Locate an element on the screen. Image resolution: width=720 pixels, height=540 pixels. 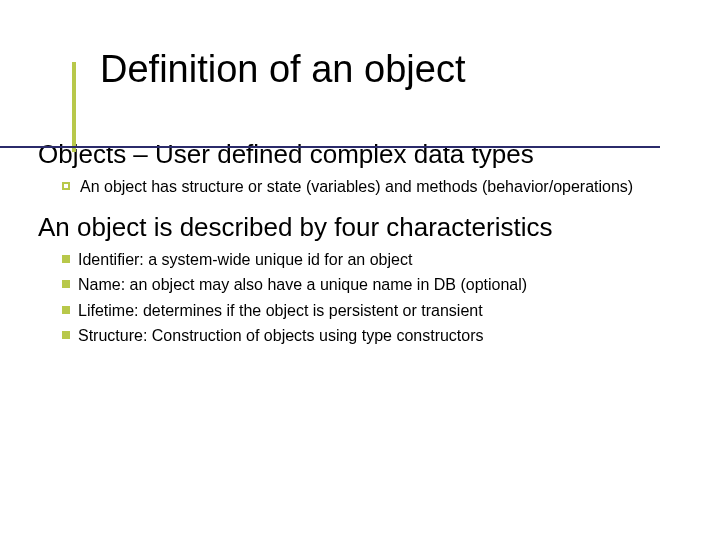
slide-title: Definition of an object is located at coordinates (410, 70).